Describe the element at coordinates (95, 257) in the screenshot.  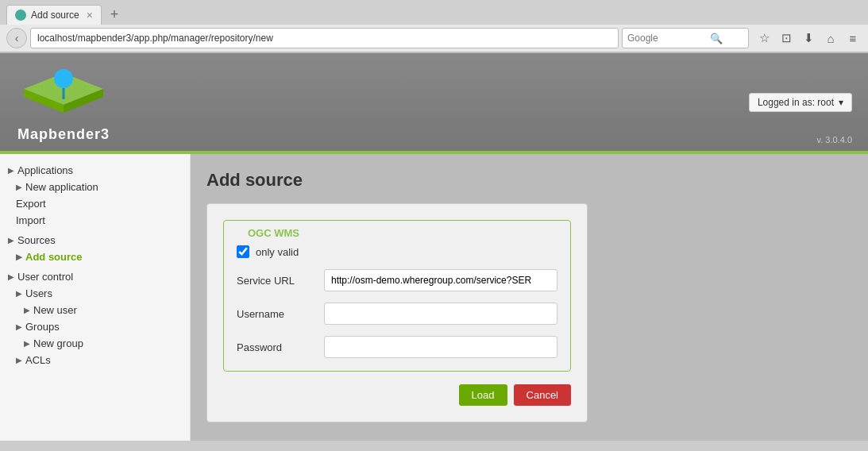
I see `sidebar-item-add-source: ▶ Add source` at that location.